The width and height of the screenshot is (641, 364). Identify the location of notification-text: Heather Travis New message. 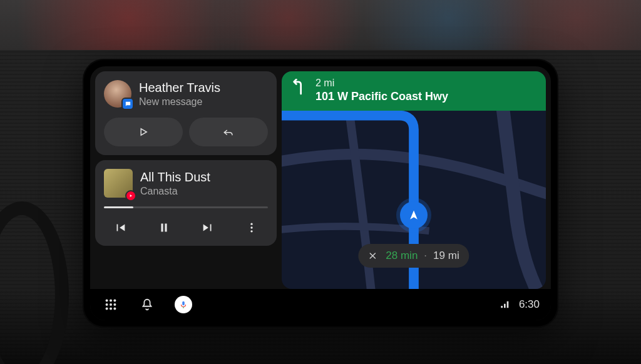
(180, 94).